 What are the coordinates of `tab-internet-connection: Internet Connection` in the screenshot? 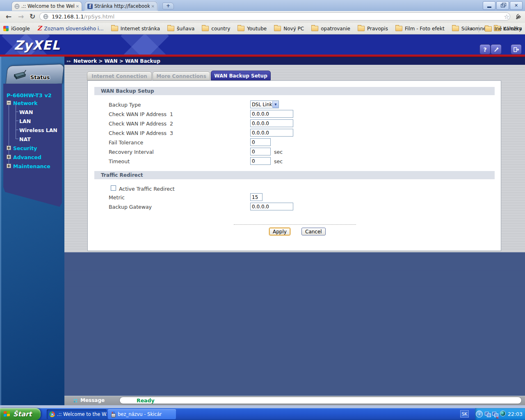 It's located at (119, 76).